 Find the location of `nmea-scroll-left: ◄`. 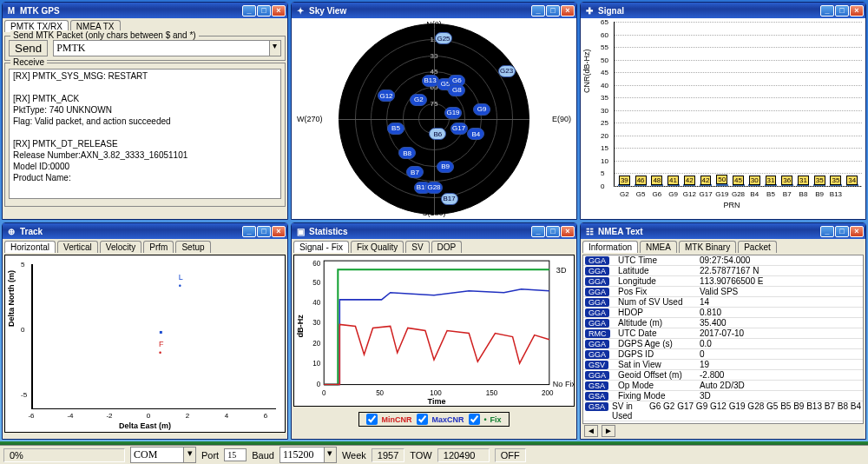

nmea-scroll-left: ◄ is located at coordinates (591, 431).